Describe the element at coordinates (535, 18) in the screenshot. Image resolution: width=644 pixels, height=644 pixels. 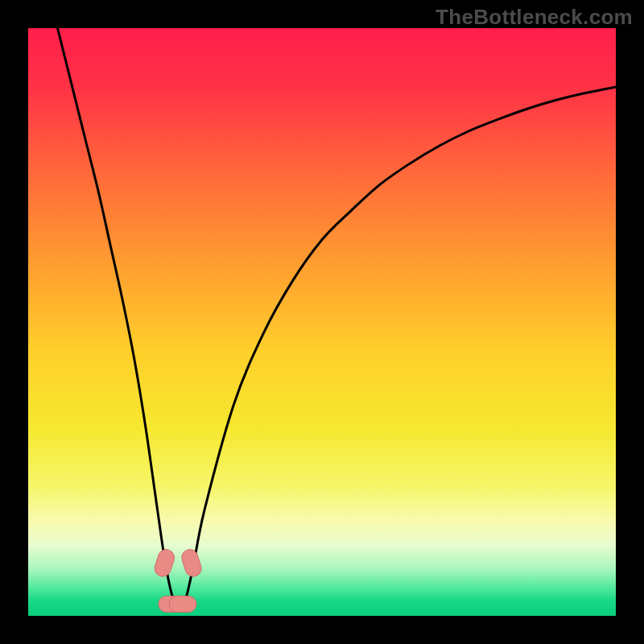
I see `watermark-text: TheBottleneck.com` at that location.